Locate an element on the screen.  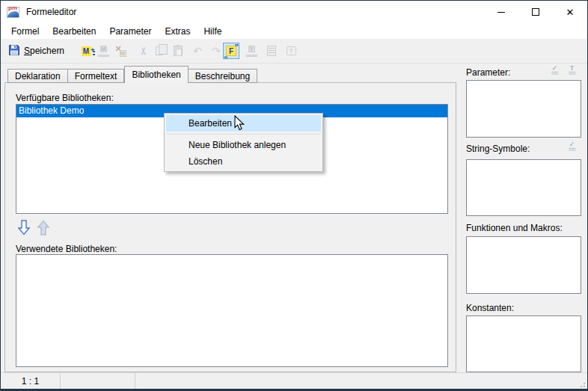
available-libraries-label: Verfügbare Bibliotheken: is located at coordinates (64, 98).